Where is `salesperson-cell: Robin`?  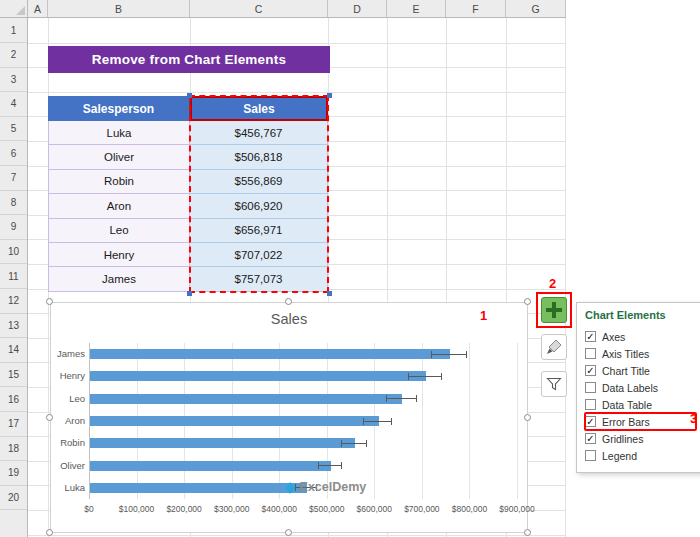
salesperson-cell: Robin is located at coordinates (119, 182).